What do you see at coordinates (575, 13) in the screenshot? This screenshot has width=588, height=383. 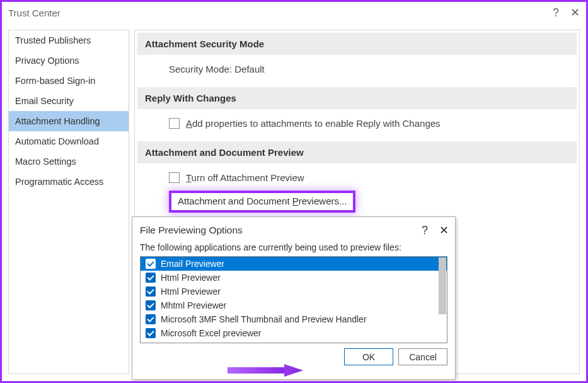 I see `close-icon: ✕` at bounding box center [575, 13].